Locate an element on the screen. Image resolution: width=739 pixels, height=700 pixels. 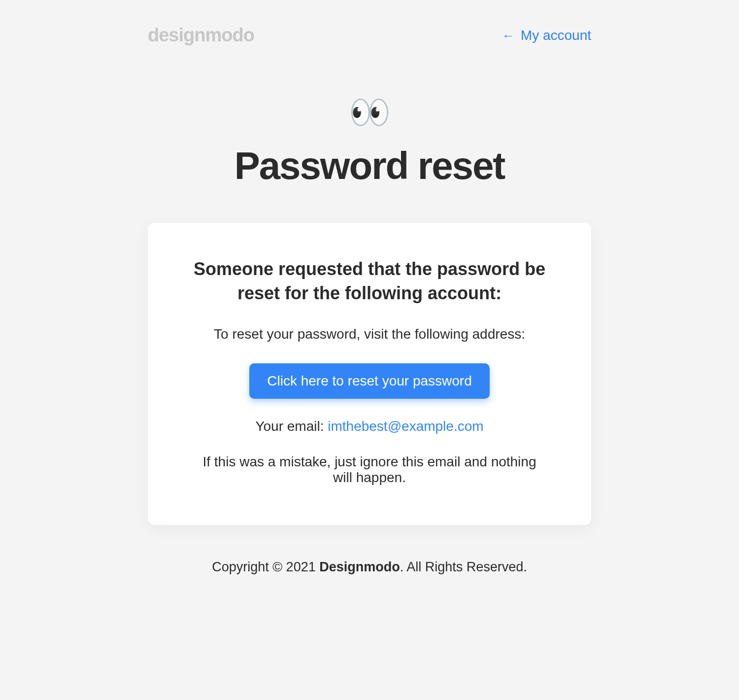
page-title: Password reset is located at coordinates (370, 166).